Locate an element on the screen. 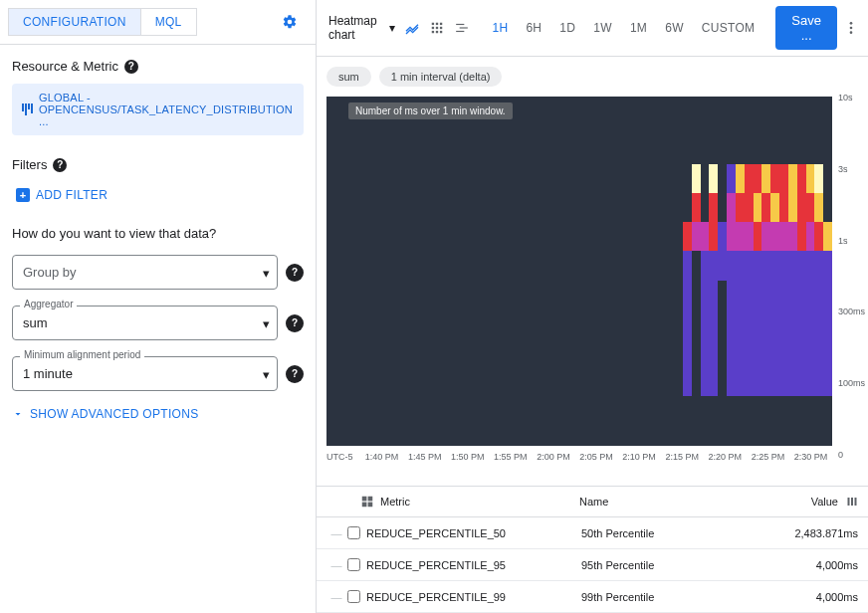 The height and width of the screenshot is (613, 868). chip-interval: 1 min interval (delta) is located at coordinates (441, 77).